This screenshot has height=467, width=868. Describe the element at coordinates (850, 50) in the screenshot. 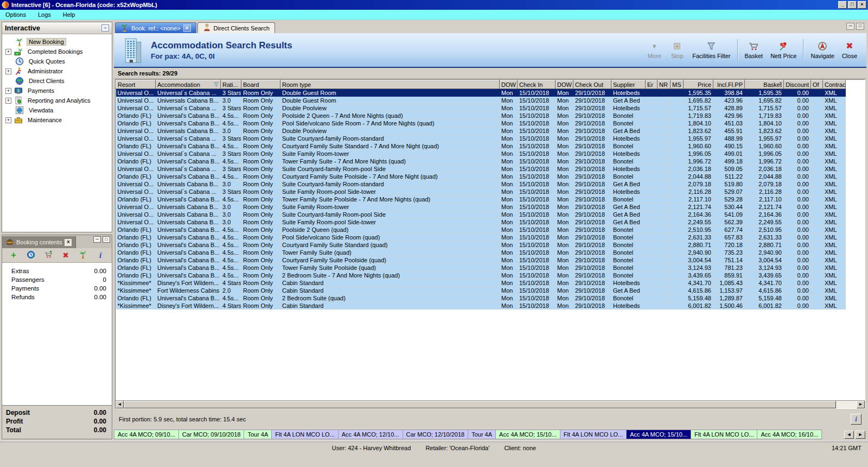

I see `close-button: ✖Close` at that location.